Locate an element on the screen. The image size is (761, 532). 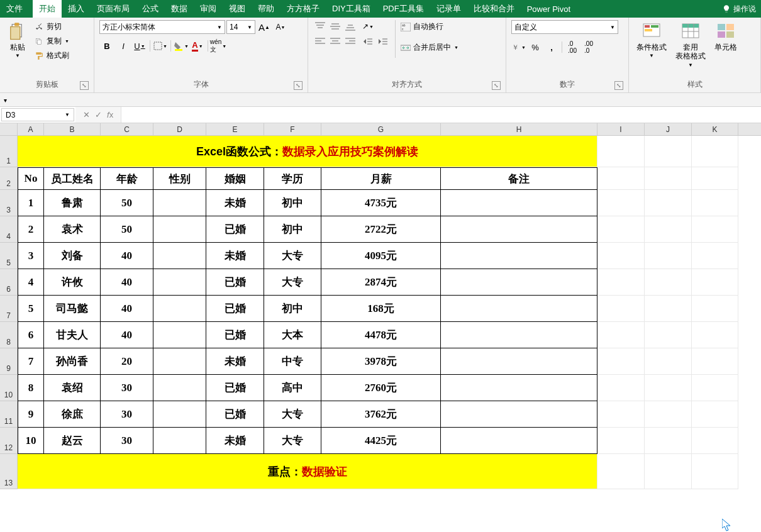
table-cell: 刘备 is located at coordinates (72, 256).